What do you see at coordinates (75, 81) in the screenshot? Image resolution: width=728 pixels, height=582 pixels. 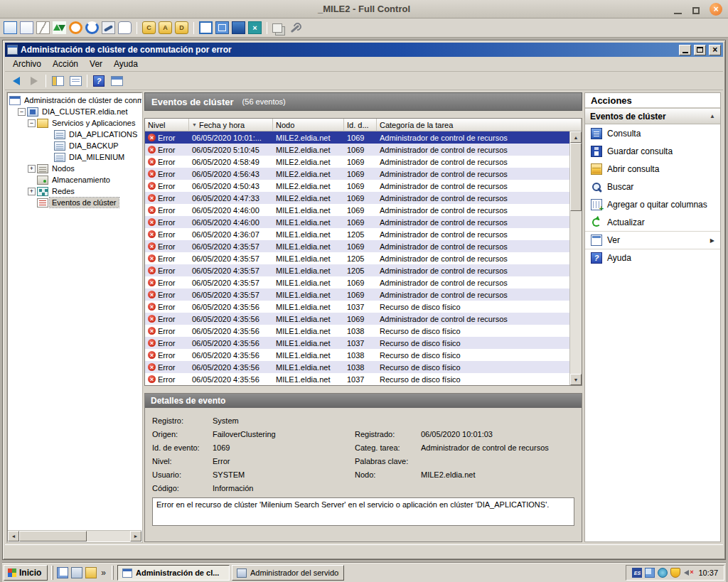 I see `export-list-button` at bounding box center [75, 81].